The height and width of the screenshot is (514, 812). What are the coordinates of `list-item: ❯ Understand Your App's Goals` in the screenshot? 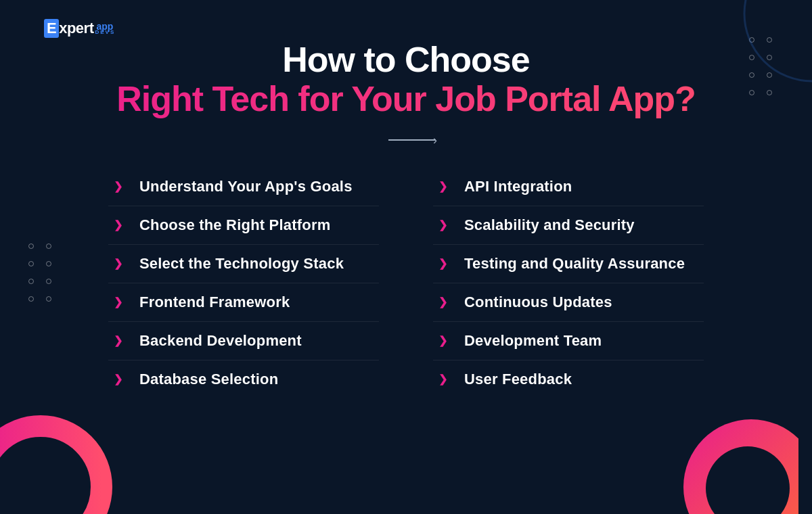 It's located at (244, 187).